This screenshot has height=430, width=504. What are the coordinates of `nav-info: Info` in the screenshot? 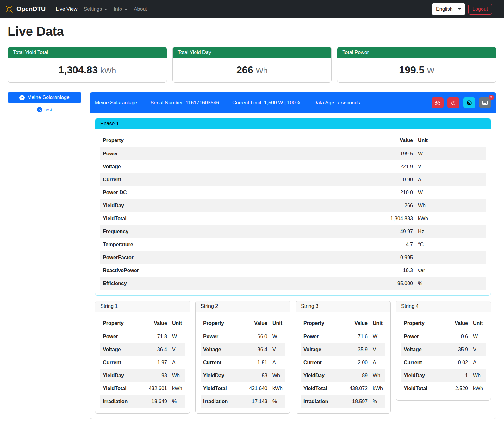 It's located at (121, 9).